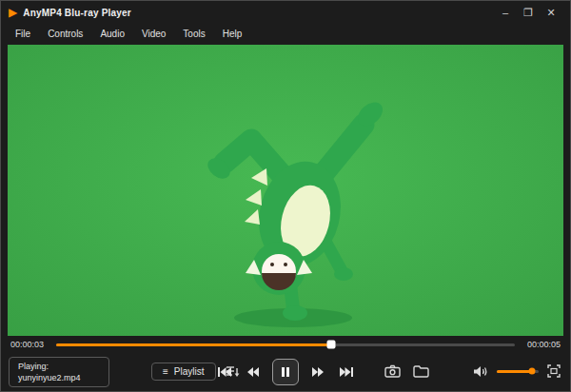 This screenshot has height=392, width=571. What do you see at coordinates (533, 371) in the screenshot?
I see `volume-handle` at bounding box center [533, 371].